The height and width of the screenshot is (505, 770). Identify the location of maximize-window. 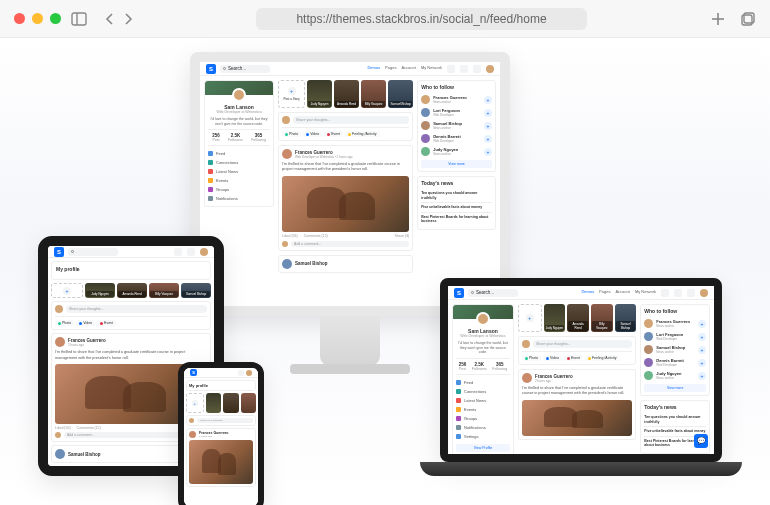
(56, 18).